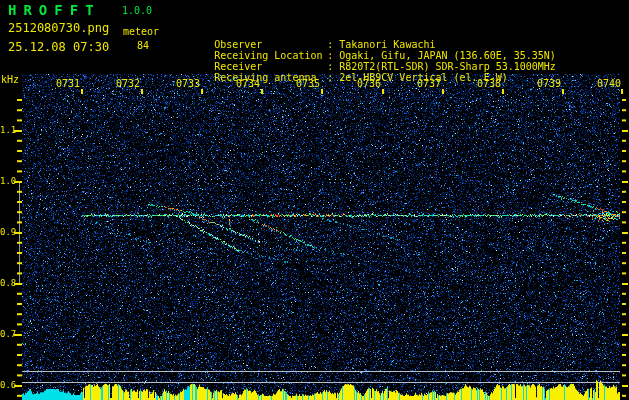 This screenshot has height=400, width=629. What do you see at coordinates (128, 84) in the screenshot?
I see `time-tick-label-0732: 0732` at bounding box center [128, 84].